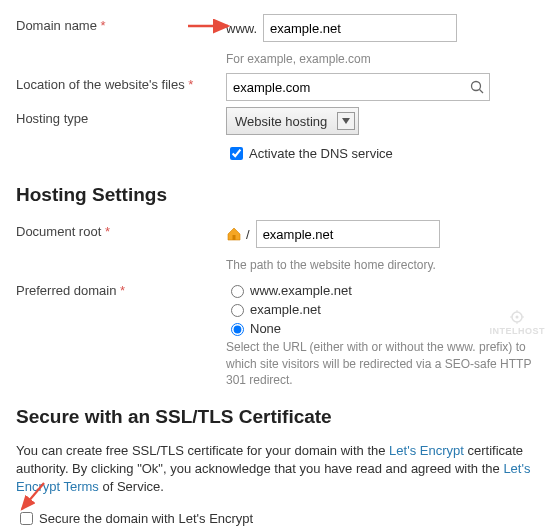  I want to click on lets-encrypt-link: Let's Encrypt, so click(426, 450).